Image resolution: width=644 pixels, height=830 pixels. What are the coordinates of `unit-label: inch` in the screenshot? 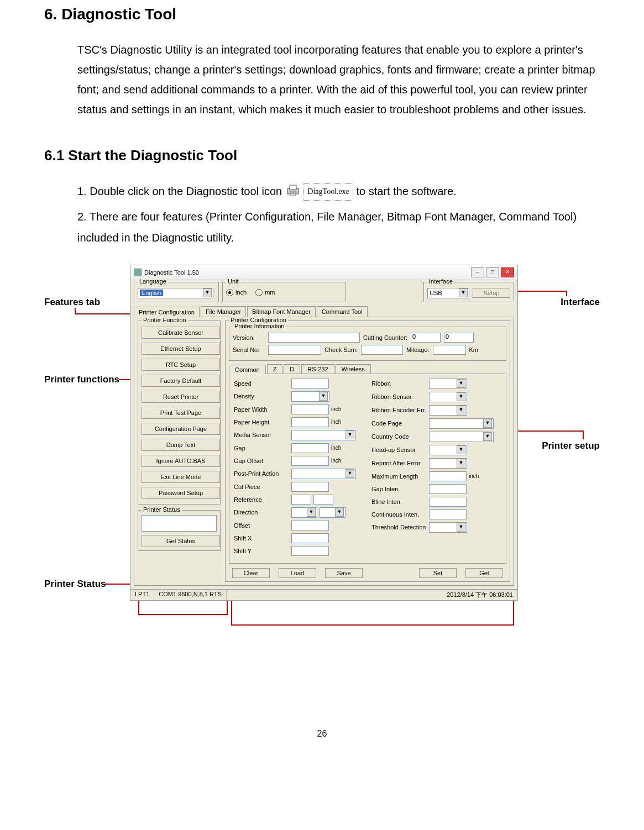 It's located at (336, 461).